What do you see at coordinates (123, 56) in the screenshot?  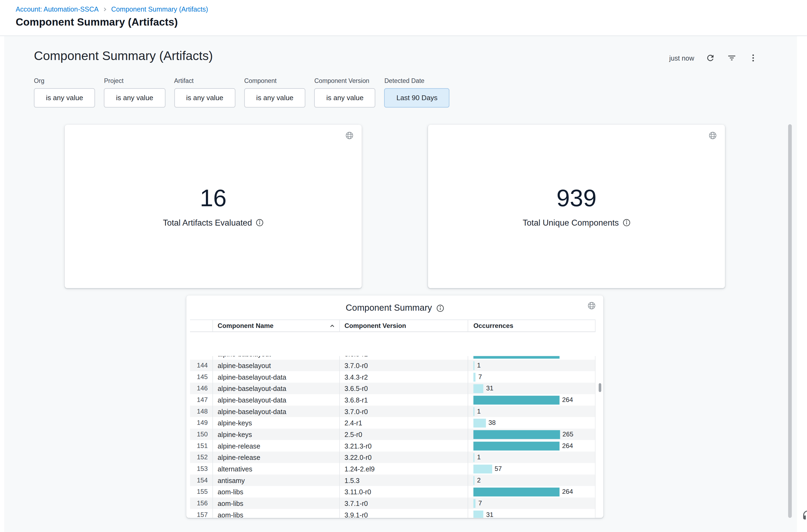 I see `dashboard-title: Component Summary (Artifacts)` at bounding box center [123, 56].